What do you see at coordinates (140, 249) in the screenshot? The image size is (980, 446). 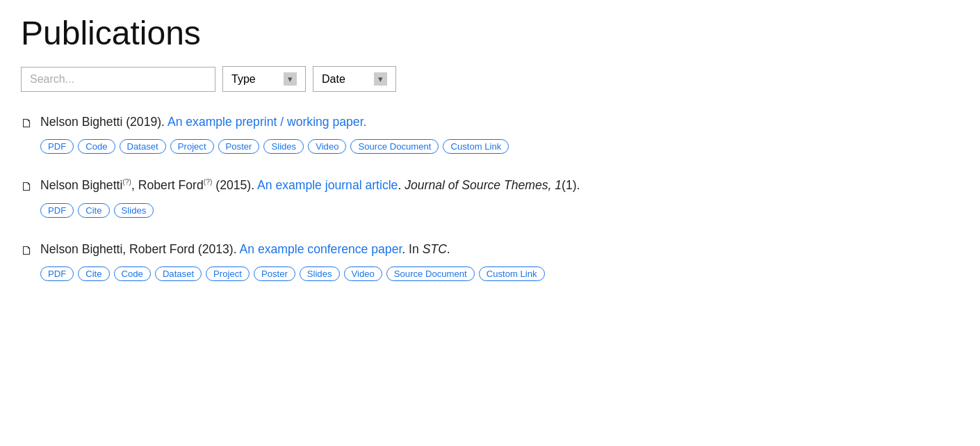 I see `pub-authors: Nelson Bighetti, Robert Ford (2013).` at bounding box center [140, 249].